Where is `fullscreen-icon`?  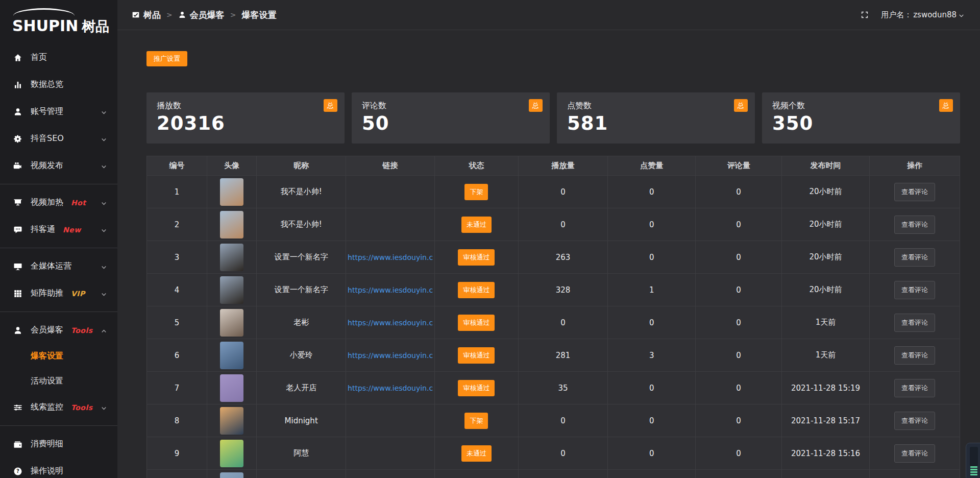
fullscreen-icon is located at coordinates (865, 15).